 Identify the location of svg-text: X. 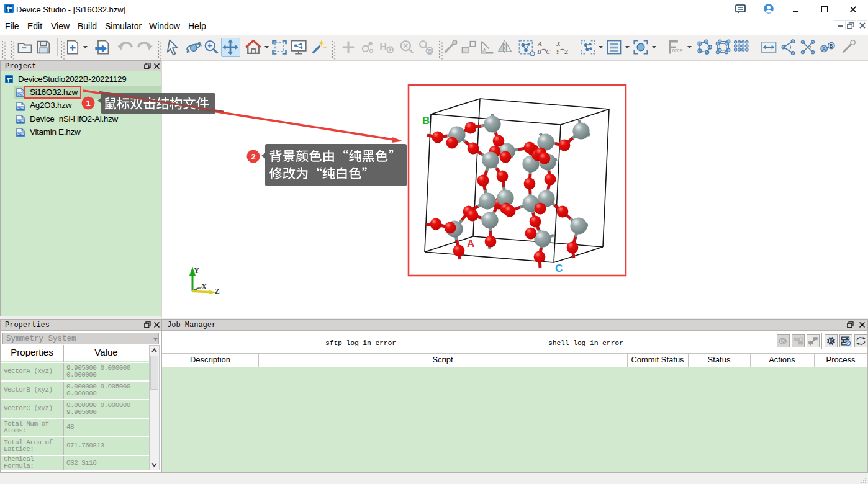
(205, 287).